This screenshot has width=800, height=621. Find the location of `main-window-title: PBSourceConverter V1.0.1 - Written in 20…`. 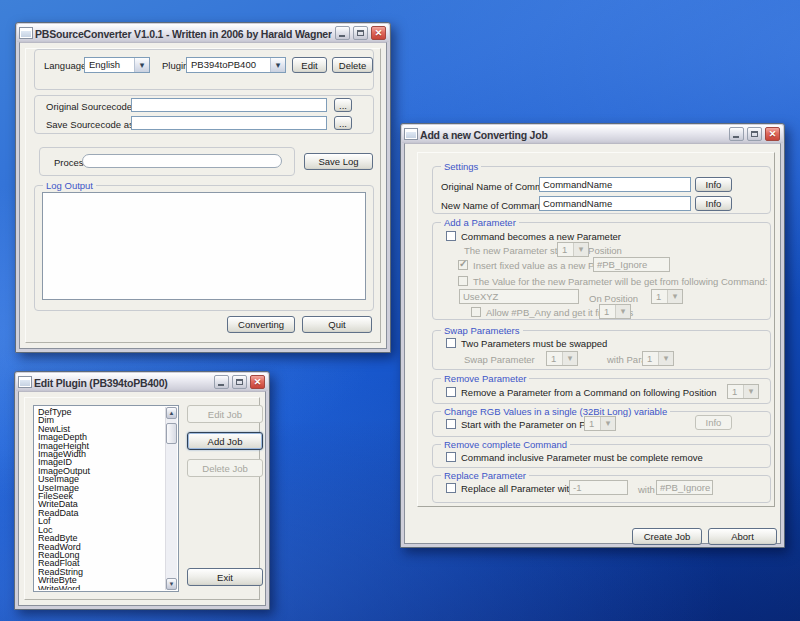

main-window-title: PBSourceConverter V1.0.1 - Written in 20… is located at coordinates (184, 34).